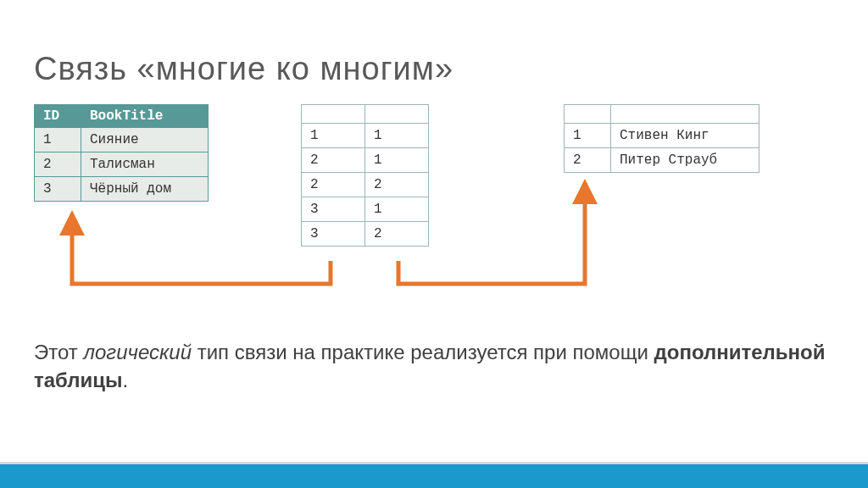 The height and width of the screenshot is (488, 868). Describe the element at coordinates (121, 152) in the screenshot. I see `books-table: ID BookTitle 1 Сияние 2 Талисман 3 Чёрны…` at that location.